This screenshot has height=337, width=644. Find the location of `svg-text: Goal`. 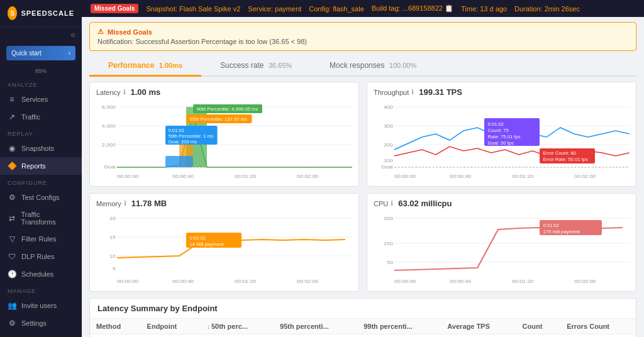

svg-text: Goal is located at coordinates (109, 167).